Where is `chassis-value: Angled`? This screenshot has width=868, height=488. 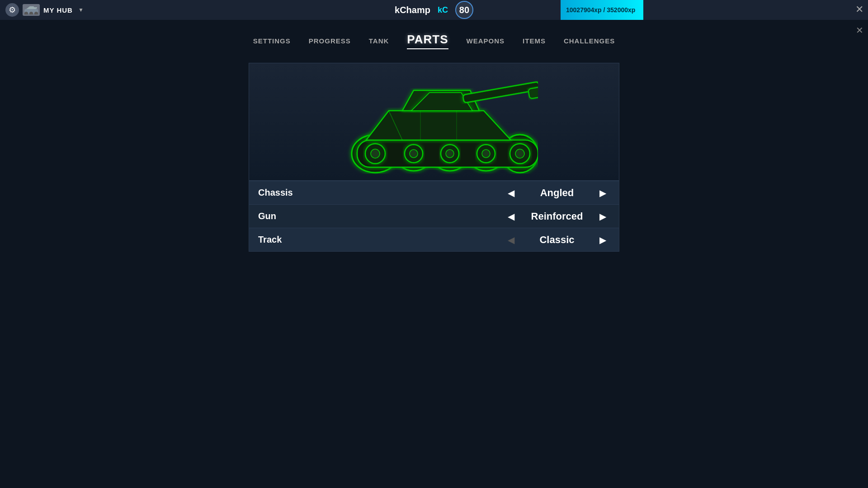 chassis-value: Angled is located at coordinates (557, 193).